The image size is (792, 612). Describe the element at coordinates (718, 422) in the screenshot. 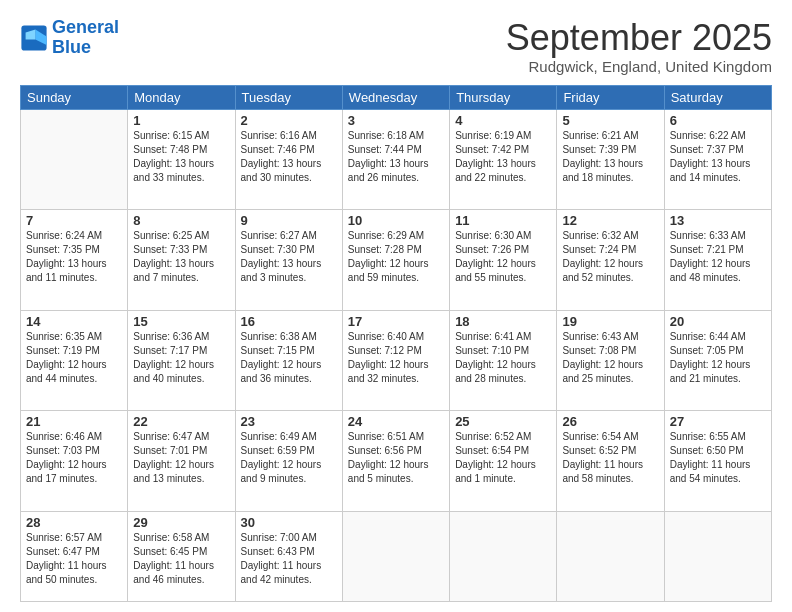

I see `day-number: 27` at that location.